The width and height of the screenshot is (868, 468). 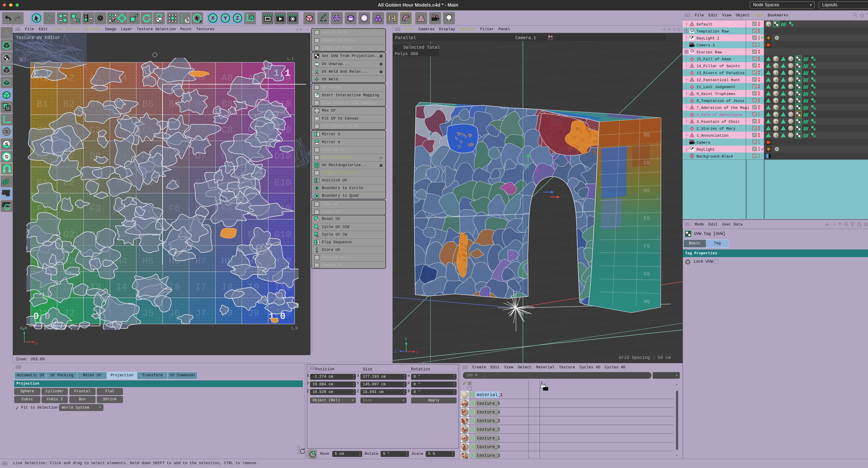 What do you see at coordinates (718, 122) in the screenshot?
I see `svg-text: 3_Fountain of Choir` at bounding box center [718, 122].